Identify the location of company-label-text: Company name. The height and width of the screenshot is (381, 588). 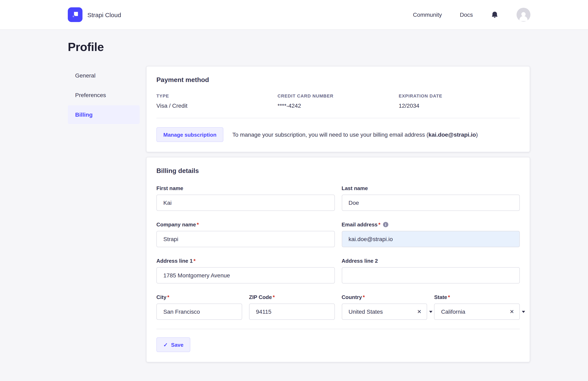
(176, 225).